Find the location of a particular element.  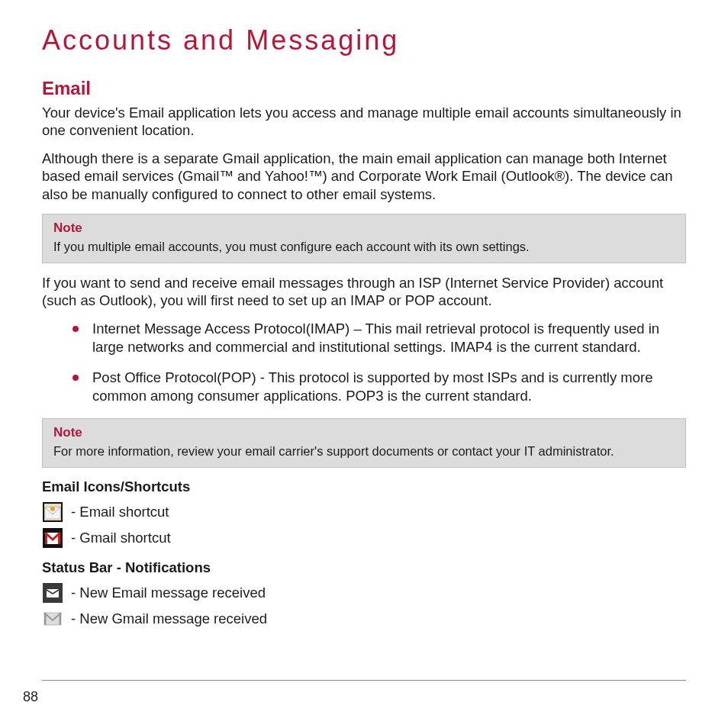

note-box-1: Note If you multiple email accounts, you… is located at coordinates (364, 238).